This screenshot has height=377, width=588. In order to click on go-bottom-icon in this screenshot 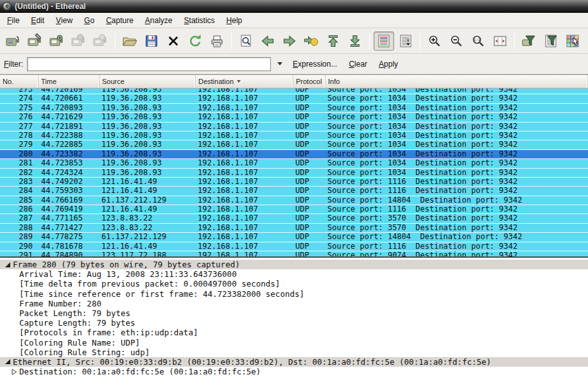, I will do `click(355, 41)`.